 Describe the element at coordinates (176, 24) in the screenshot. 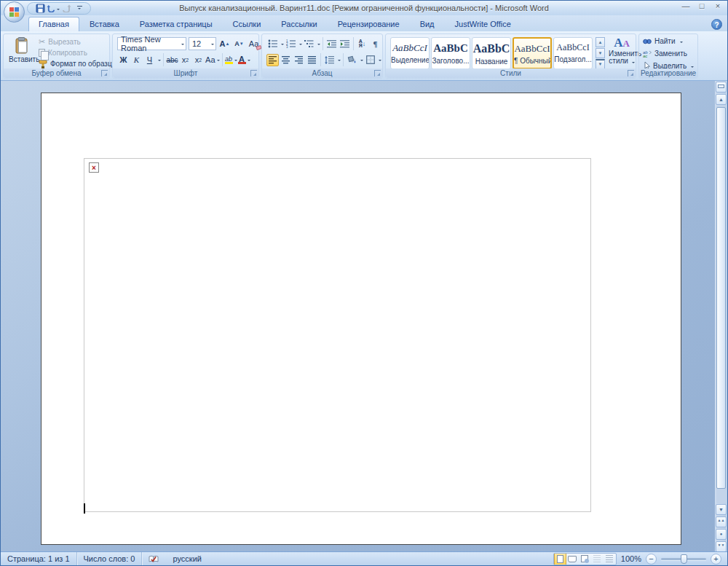

I see `tab-page-layout: Разметка страницы` at that location.